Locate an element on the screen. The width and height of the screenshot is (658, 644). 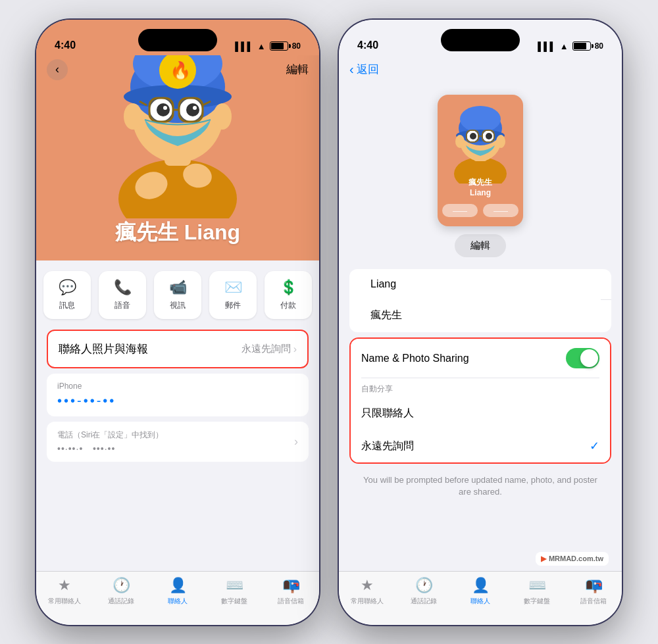
watermark-logo: ▶ is located at coordinates (544, 559).